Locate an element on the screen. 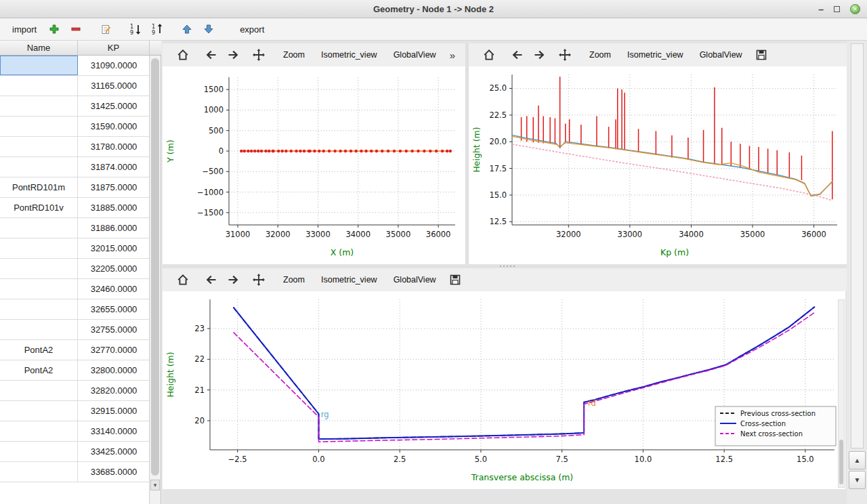 The width and height of the screenshot is (867, 504). table-row: 31425.0000 is located at coordinates (75, 106).